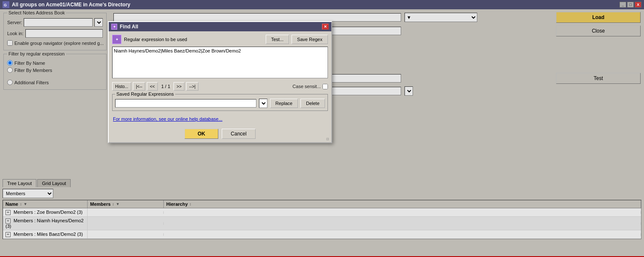  I want to click on dialog-close-button: ✕, so click(325, 27).